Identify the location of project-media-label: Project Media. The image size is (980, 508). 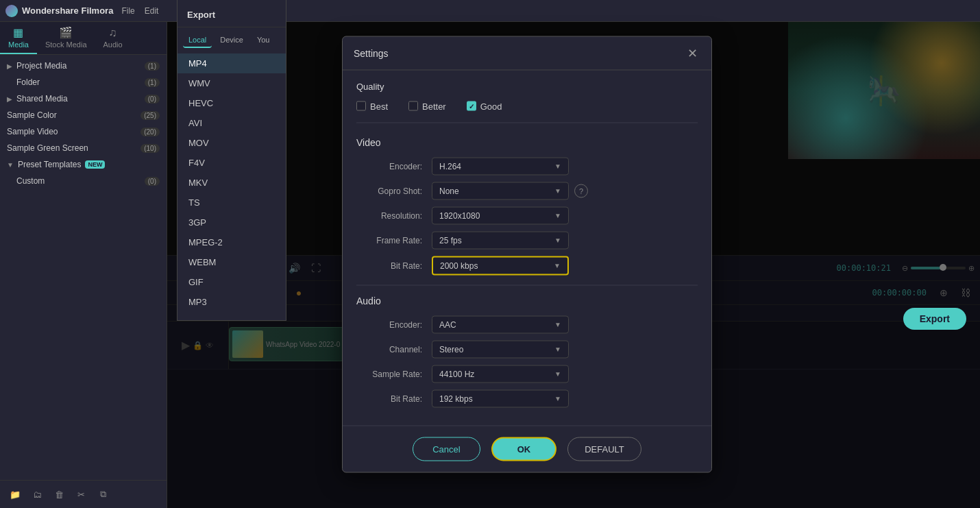
(41, 66).